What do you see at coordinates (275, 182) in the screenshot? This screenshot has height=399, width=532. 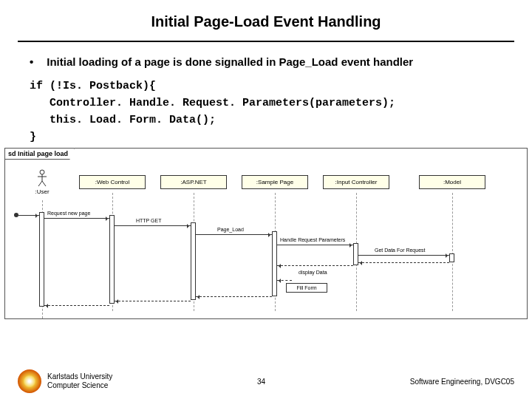 I see `obj-sample-page: :Sample Page` at bounding box center [275, 182].